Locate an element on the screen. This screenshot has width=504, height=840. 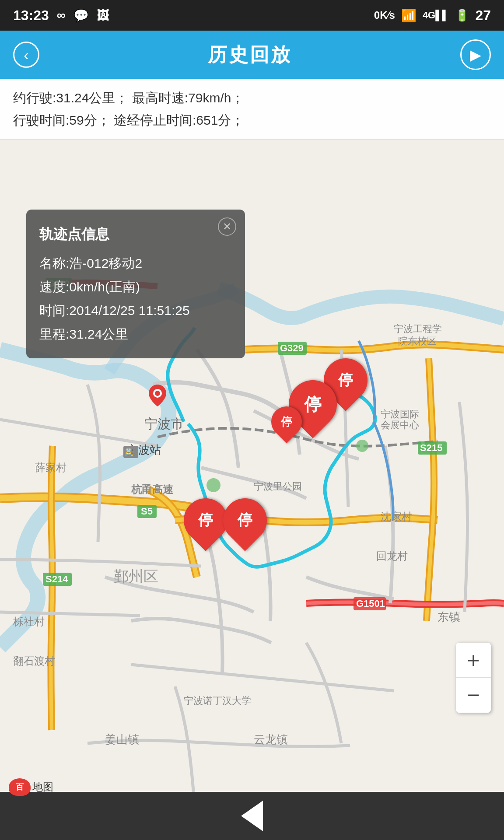
close-icon: ✕ is located at coordinates (227, 227).